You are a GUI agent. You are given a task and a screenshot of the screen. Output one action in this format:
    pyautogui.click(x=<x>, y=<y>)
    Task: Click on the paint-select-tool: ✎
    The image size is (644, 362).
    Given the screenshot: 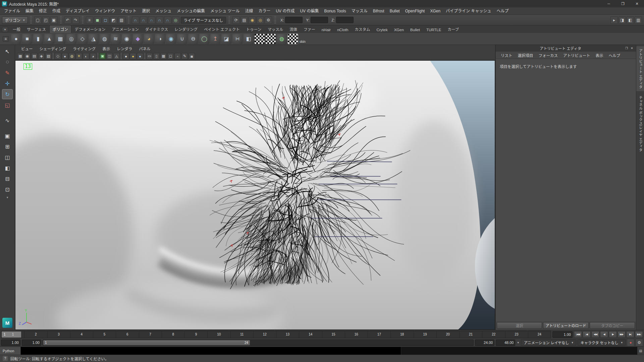 What is the action you would take?
    pyautogui.click(x=7, y=73)
    